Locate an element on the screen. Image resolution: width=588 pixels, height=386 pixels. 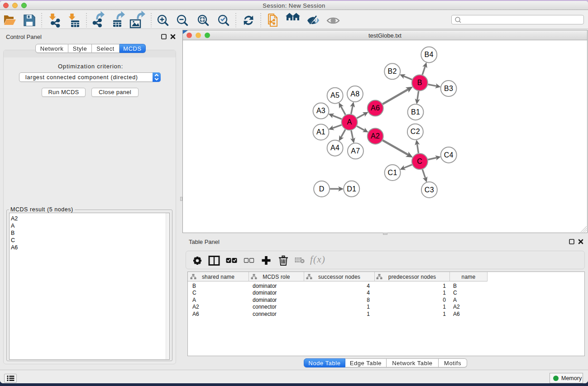
svg-text: A is located at coordinates (349, 122).